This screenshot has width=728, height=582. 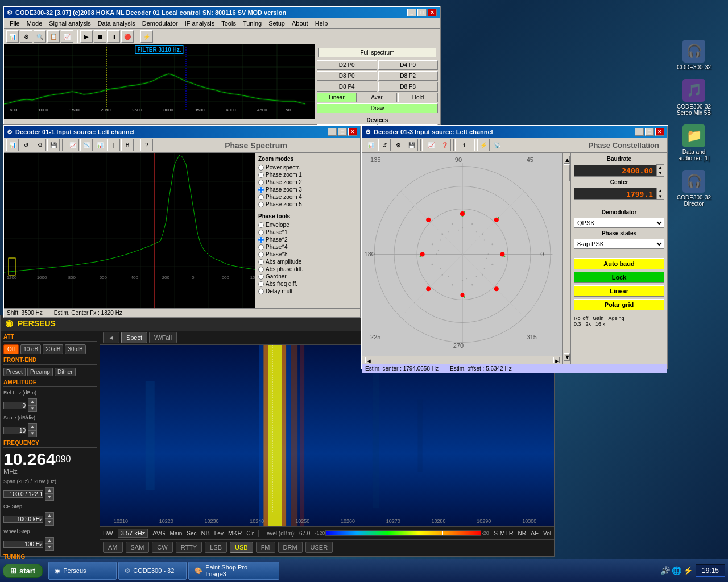 I want to click on decoder3-tb7: ℹ, so click(x=464, y=145).